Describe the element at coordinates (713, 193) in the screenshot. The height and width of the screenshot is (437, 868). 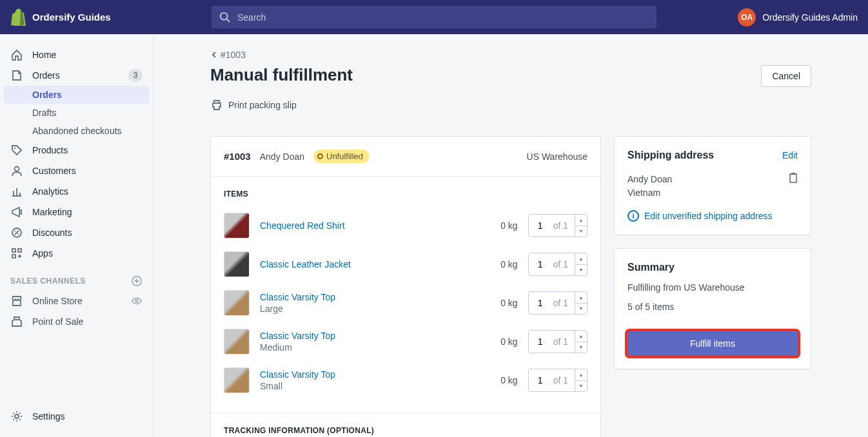
I see `address-country: Vietnam` at that location.